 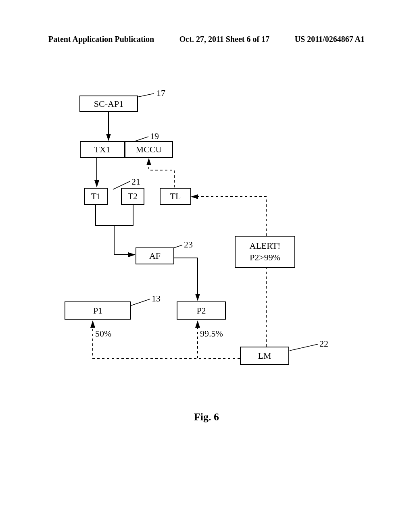 What do you see at coordinates (211, 334) in the screenshot?
I see `pct-p2: 99.5%` at bounding box center [211, 334].